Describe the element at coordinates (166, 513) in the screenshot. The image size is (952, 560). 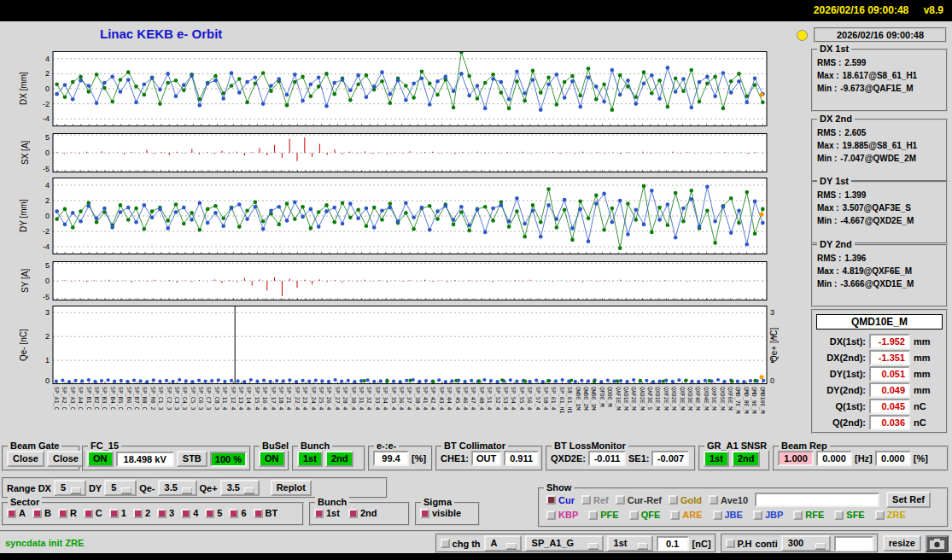
I see `sector-toggle-3: 3` at that location.